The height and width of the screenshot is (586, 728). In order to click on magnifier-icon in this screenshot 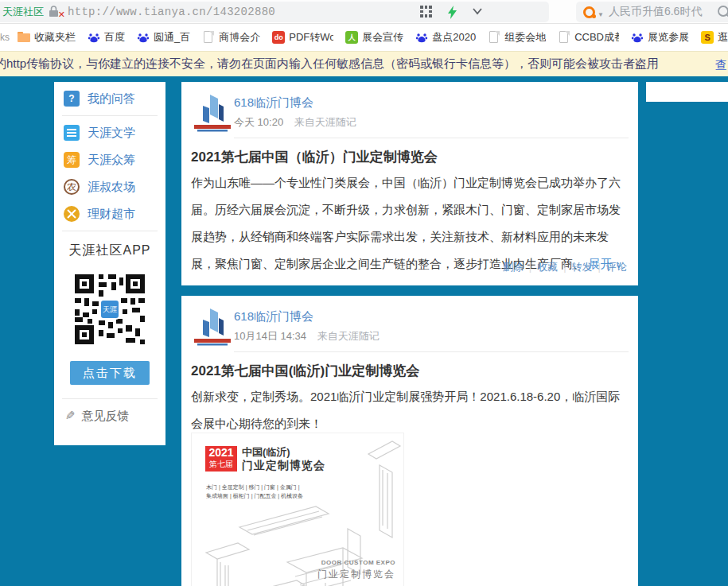, I will do `click(722, 11)`.